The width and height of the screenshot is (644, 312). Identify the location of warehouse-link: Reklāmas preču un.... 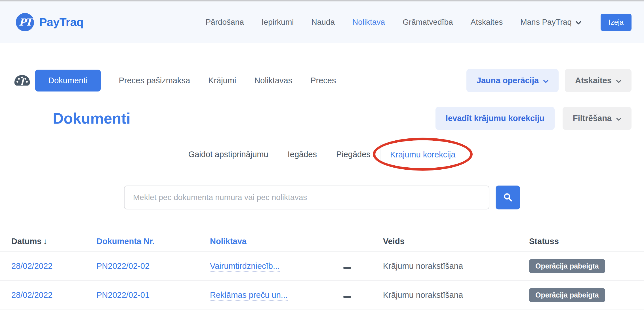
(249, 296).